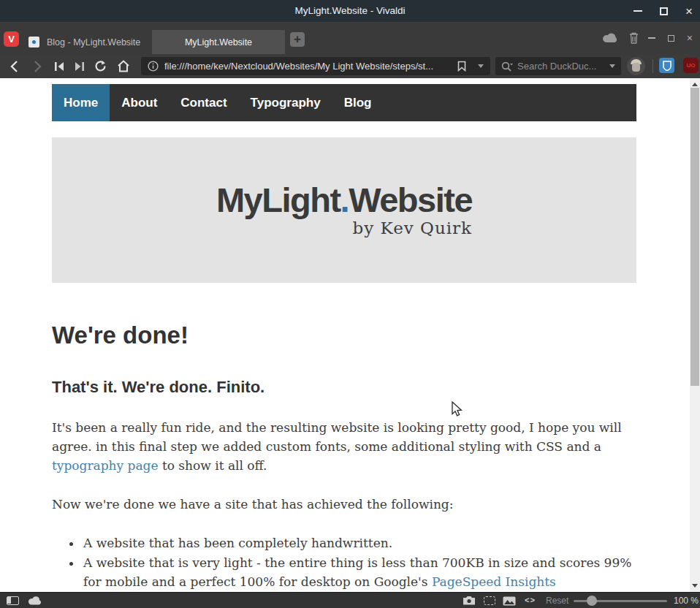 The width and height of the screenshot is (700, 608). What do you see at coordinates (344, 102) in the screenshot?
I see `site-navbar: Home About Contact Typography Blog` at bounding box center [344, 102].